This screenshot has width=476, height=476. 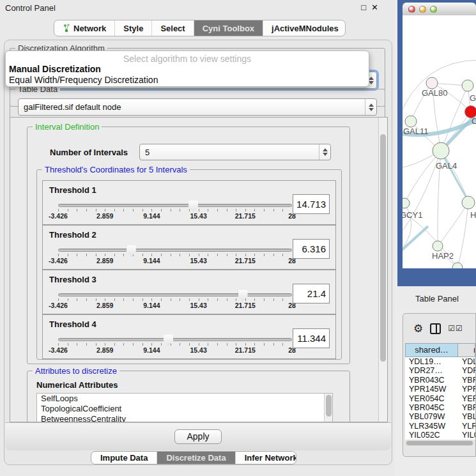 I want to click on mac-minimize-button, so click(x=423, y=9).